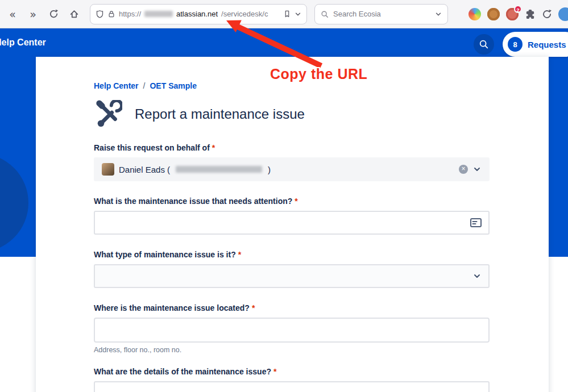 This screenshot has height=392, width=568. Describe the element at coordinates (484, 44) in the screenshot. I see `portal-search-button` at that location.